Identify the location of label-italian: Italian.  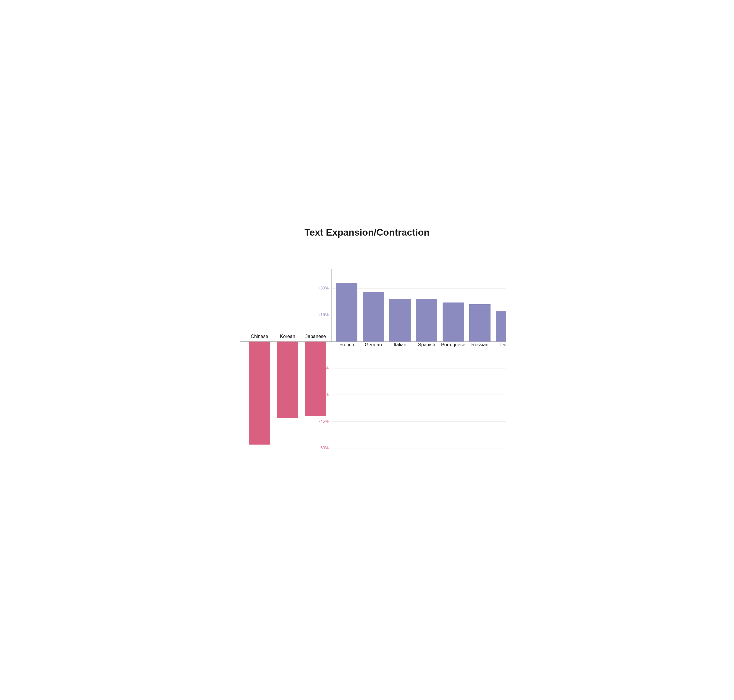
(400, 345).